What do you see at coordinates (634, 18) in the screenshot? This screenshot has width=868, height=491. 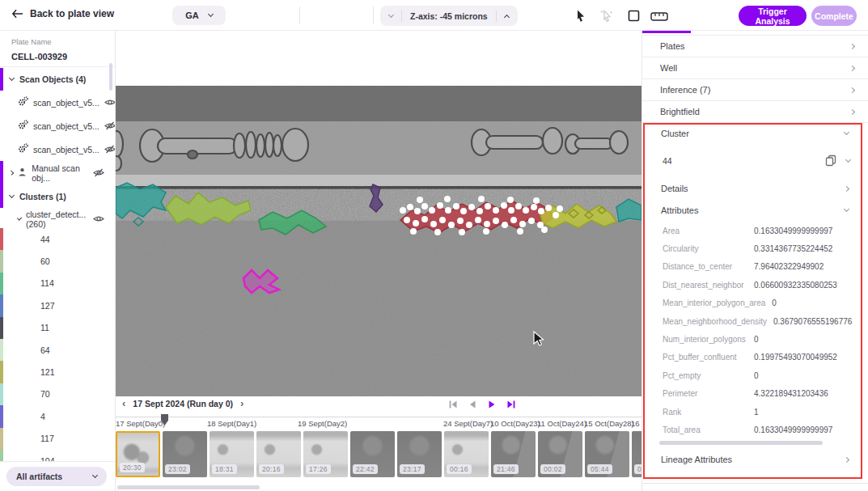 I see `rectangle-tool-icon` at bounding box center [634, 18].